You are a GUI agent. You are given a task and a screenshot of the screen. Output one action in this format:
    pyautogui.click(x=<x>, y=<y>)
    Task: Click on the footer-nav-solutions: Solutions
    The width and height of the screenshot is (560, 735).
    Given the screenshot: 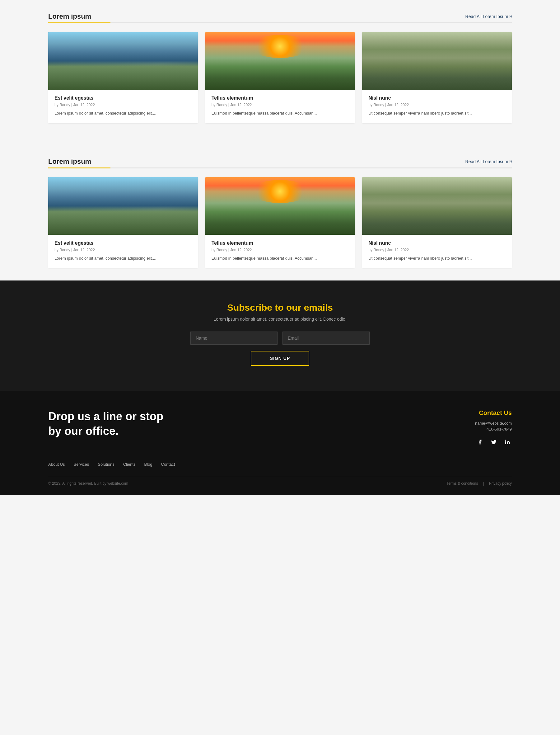 What is the action you would take?
    pyautogui.click(x=106, y=464)
    